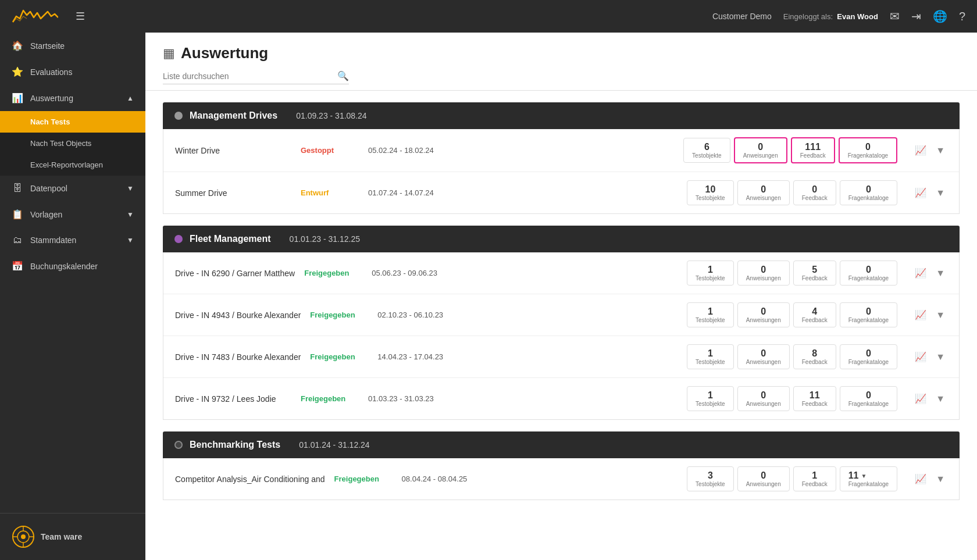 Image resolution: width=977 pixels, height=560 pixels. I want to click on drive-status-in9732: Freigegeben, so click(330, 399).